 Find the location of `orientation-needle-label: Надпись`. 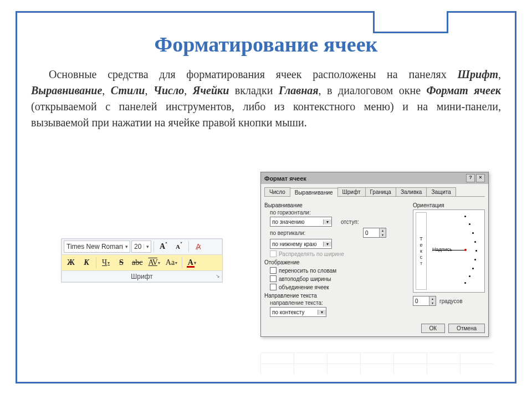

orientation-needle-label: Надпись is located at coordinates (442, 249).